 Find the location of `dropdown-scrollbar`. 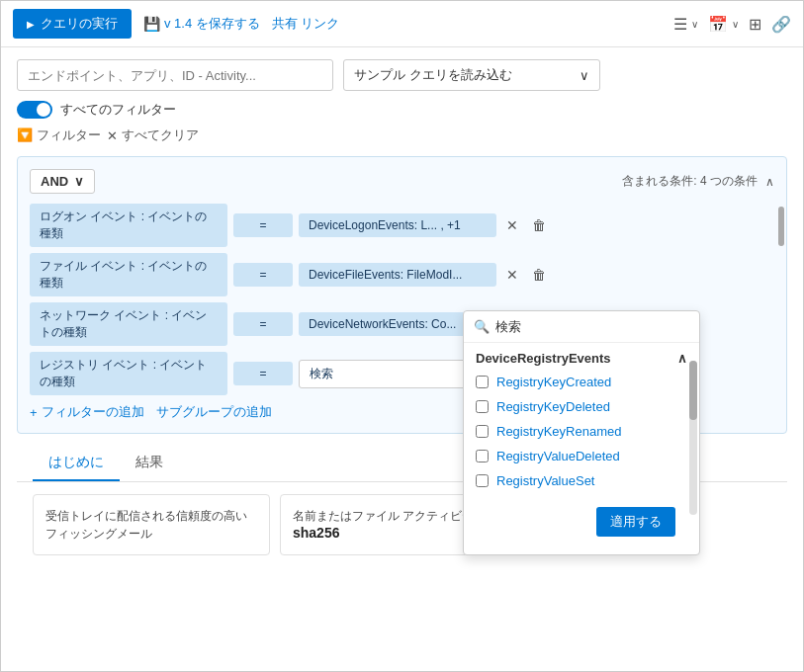

dropdown-scrollbar is located at coordinates (693, 438).